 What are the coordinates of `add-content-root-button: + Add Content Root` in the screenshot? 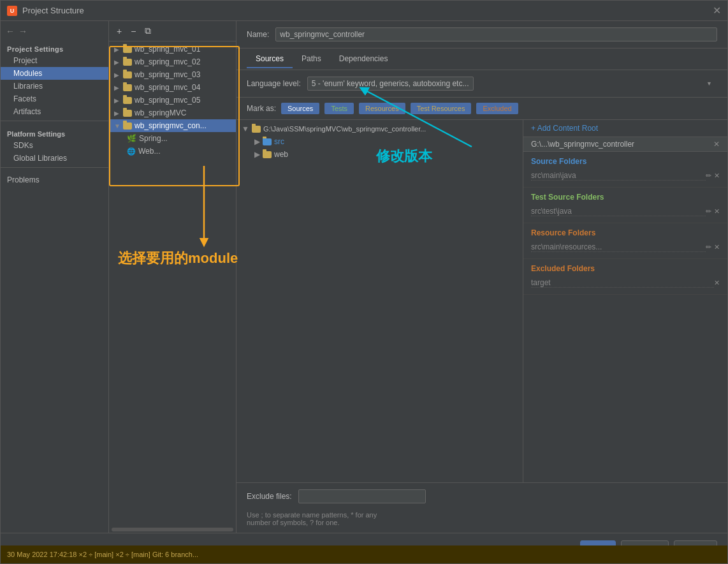 It's located at (565, 128).